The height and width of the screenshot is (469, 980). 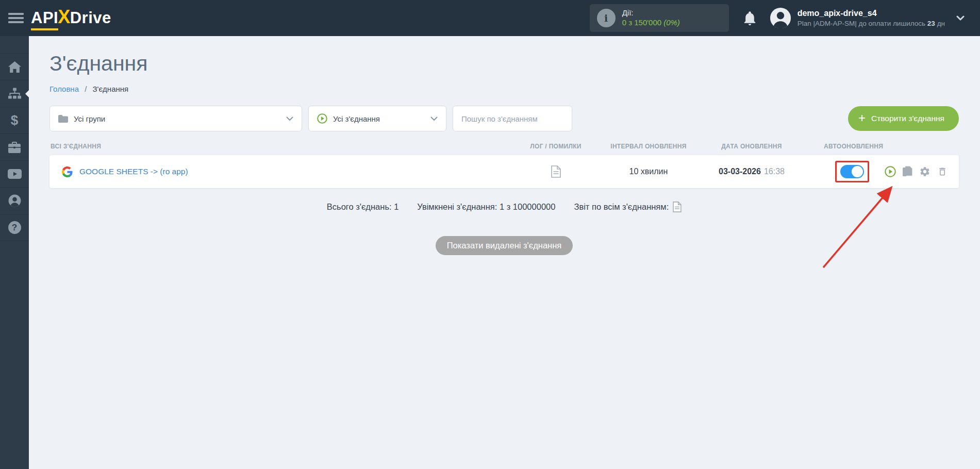 I want to click on connection-name-link: GOOGLE SHEETS -> (ro app), so click(x=134, y=172).